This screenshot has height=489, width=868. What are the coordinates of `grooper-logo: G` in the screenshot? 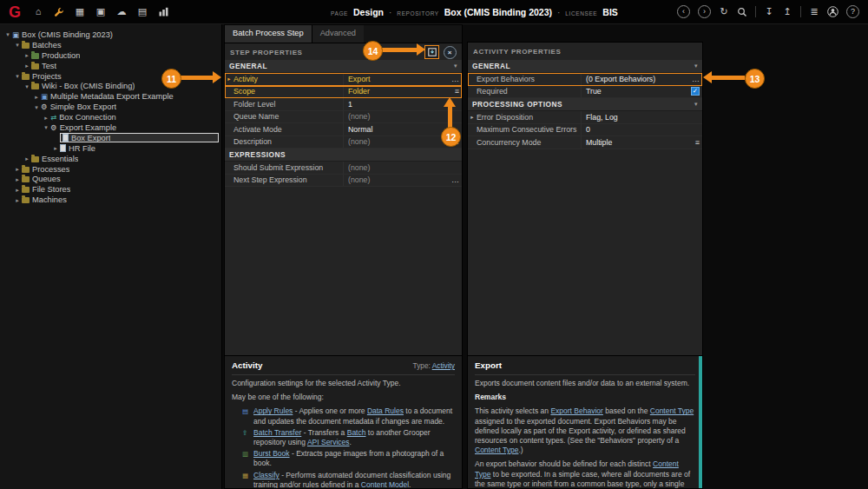 It's located at (15, 12).